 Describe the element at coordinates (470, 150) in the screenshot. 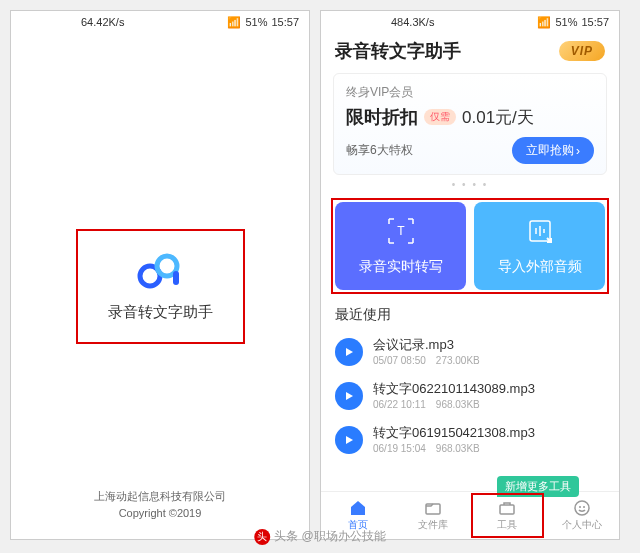

I see `vip-bottom-row: 畅享6大特权 立即抢购 ›` at that location.